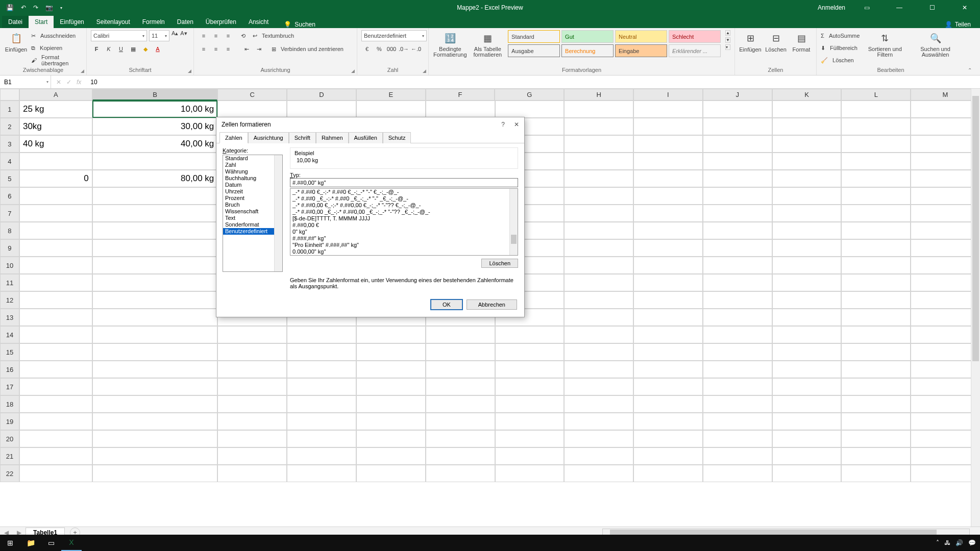 The image size is (980, 551). I want to click on column-header: G, so click(529, 95).